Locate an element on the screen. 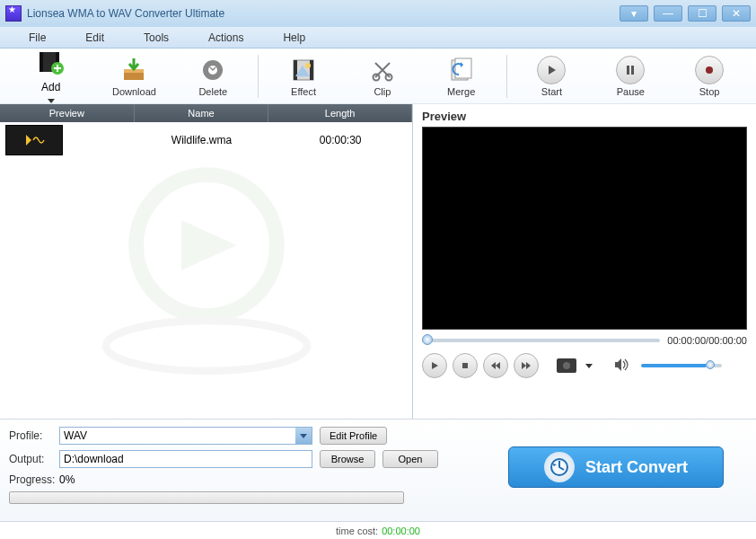  column-preview: Preview is located at coordinates (67, 113).